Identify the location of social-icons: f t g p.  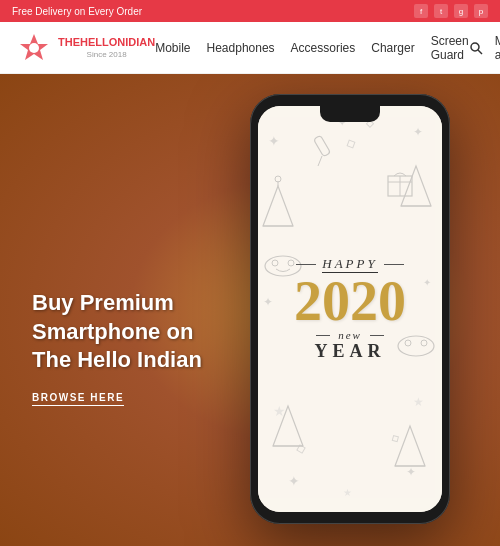
(451, 11).